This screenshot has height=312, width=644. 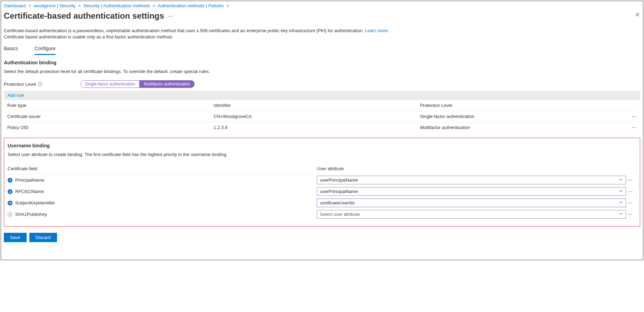 I want to click on cert-field-name: RFC822Name, so click(x=30, y=192).